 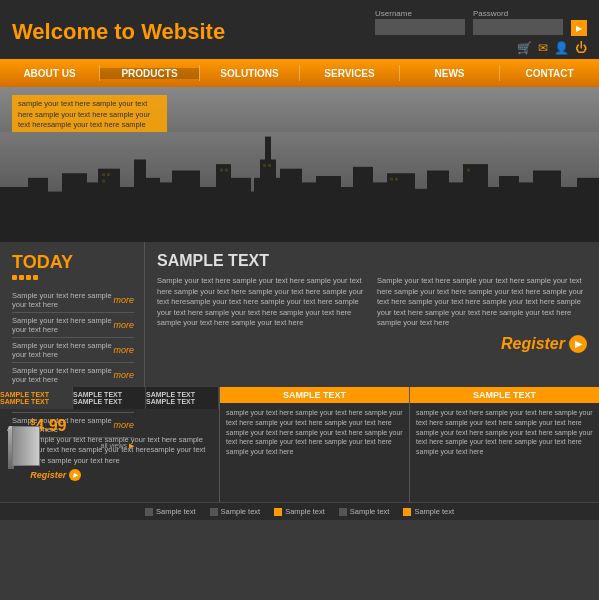 I want to click on product-area: $4.99 sample your text here sample your …, so click(x=110, y=449).